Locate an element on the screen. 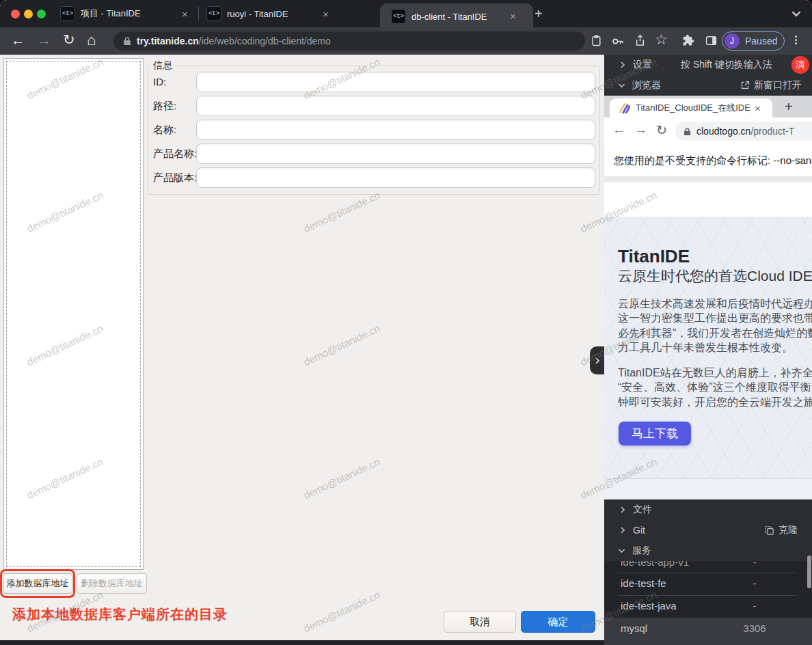  hero-paragraph-line: “安全、高效、体验”这三个维度取得平衡。最 is located at coordinates (715, 387).